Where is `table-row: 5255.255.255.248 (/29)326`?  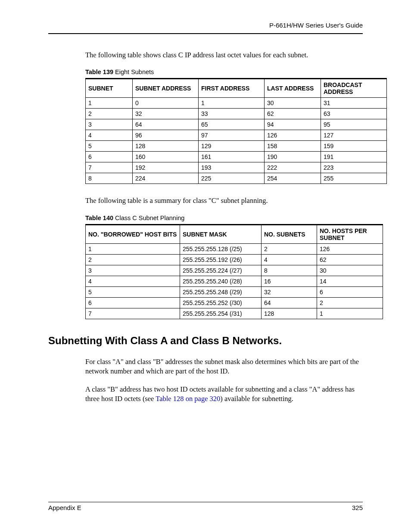
table-row: 5255.255.255.248 (/29)326 is located at coordinates (234, 292).